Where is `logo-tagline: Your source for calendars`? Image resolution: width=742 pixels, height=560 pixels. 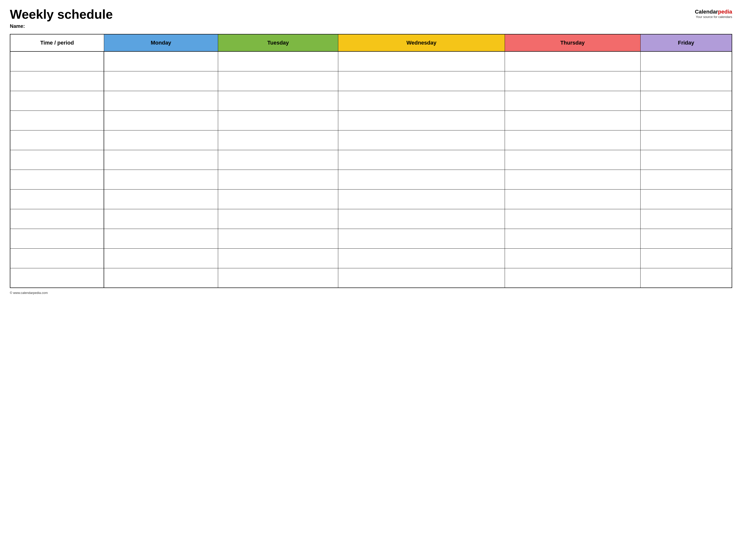 logo-tagline: Your source for calendars is located at coordinates (713, 17).